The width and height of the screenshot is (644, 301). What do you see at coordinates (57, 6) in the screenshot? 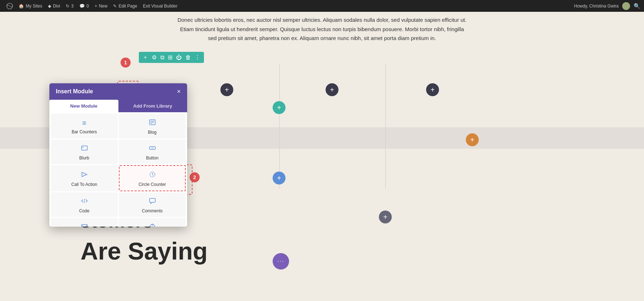
I see `divi-label: Divi` at bounding box center [57, 6].